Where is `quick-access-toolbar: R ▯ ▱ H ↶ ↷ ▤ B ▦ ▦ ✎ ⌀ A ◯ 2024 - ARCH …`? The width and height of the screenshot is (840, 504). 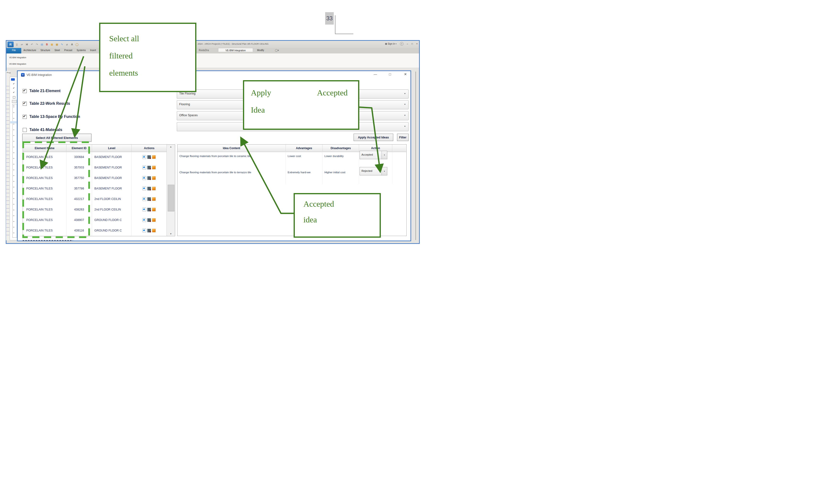 quick-access-toolbar: R ▯ ▱ H ↶ ↷ ▤ B ▦ ▦ ✎ ⌀ A ◯ 2024 - ARCH … is located at coordinates (213, 44).